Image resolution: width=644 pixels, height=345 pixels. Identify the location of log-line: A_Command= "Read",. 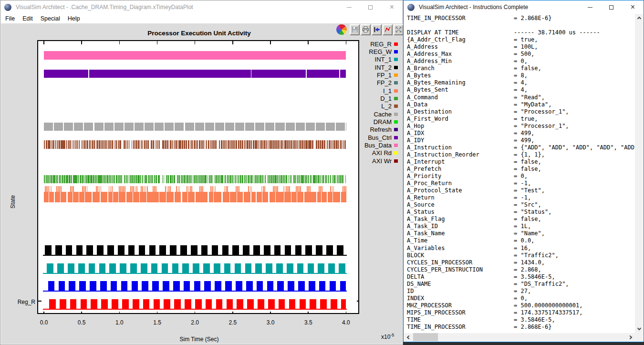
(521, 97).